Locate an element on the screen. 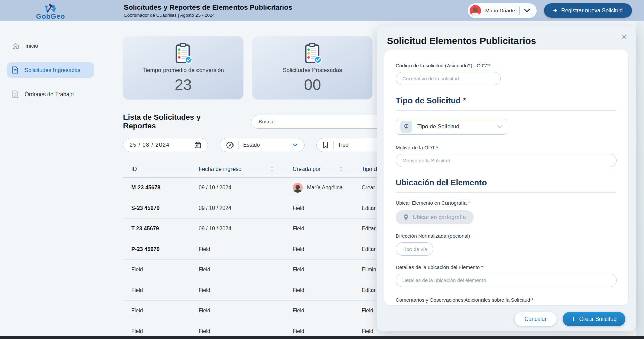  direccion-label: Dirección Normalizada (opcional) is located at coordinates (506, 236).